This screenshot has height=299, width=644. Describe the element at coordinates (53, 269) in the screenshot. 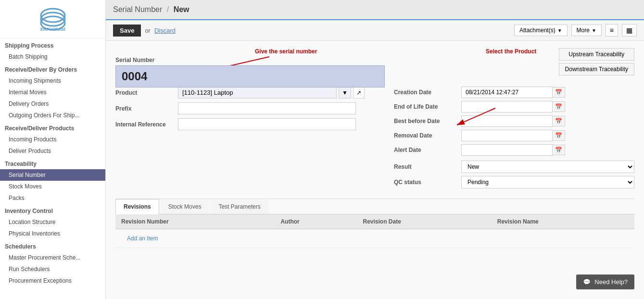

I see `sidebar-item-run-schedulers: Run Schedulers` at that location.